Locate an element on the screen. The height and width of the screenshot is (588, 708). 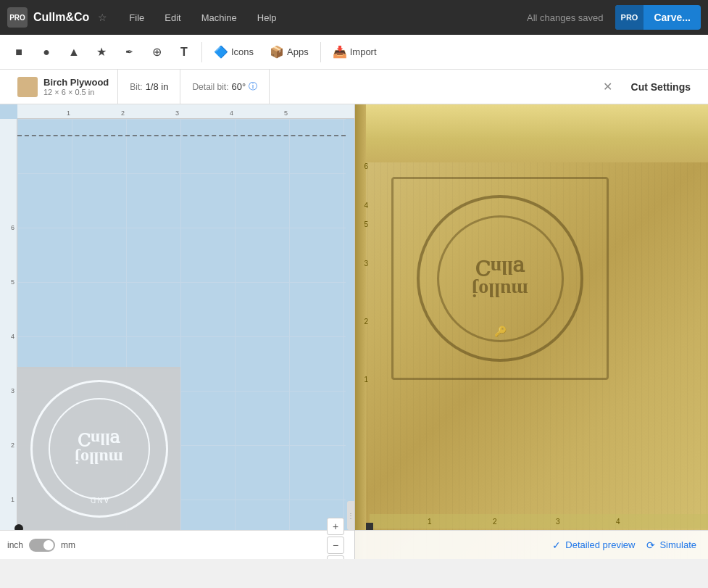
3d-ruler-h-3: 3 is located at coordinates (558, 522).